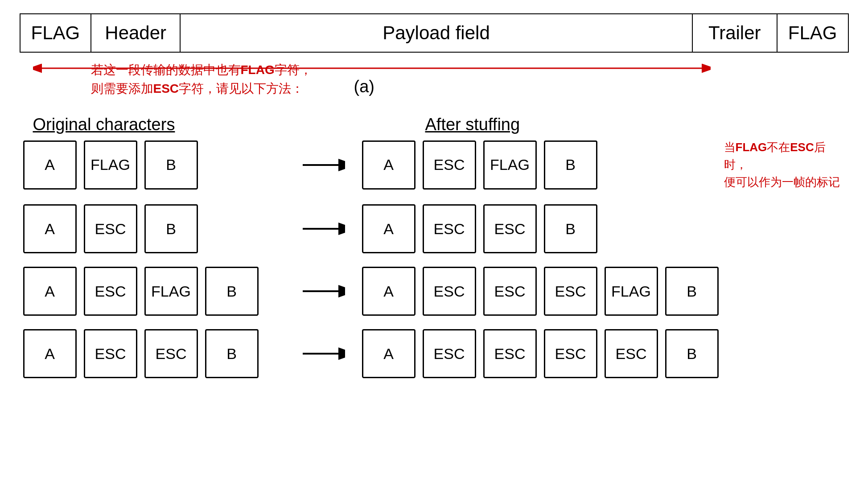  I want to click on after-char-1-2: ESC, so click(449, 165).